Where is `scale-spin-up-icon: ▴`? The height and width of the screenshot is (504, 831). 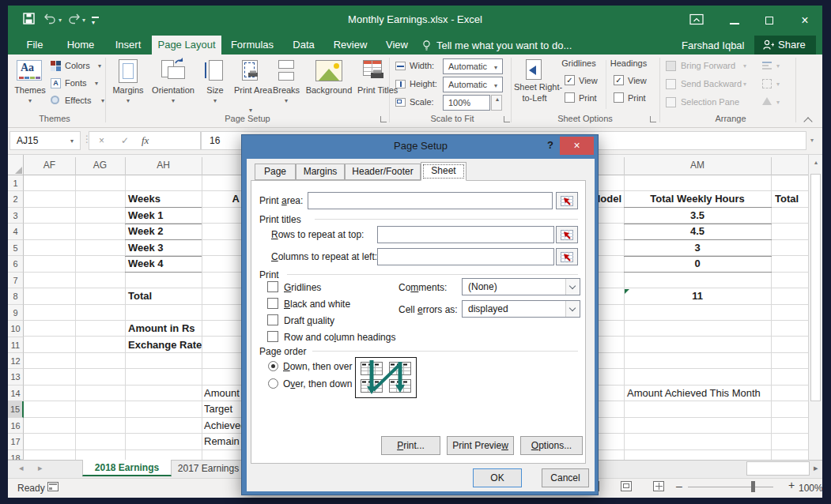
scale-spin-up-icon: ▴ is located at coordinates (497, 100).